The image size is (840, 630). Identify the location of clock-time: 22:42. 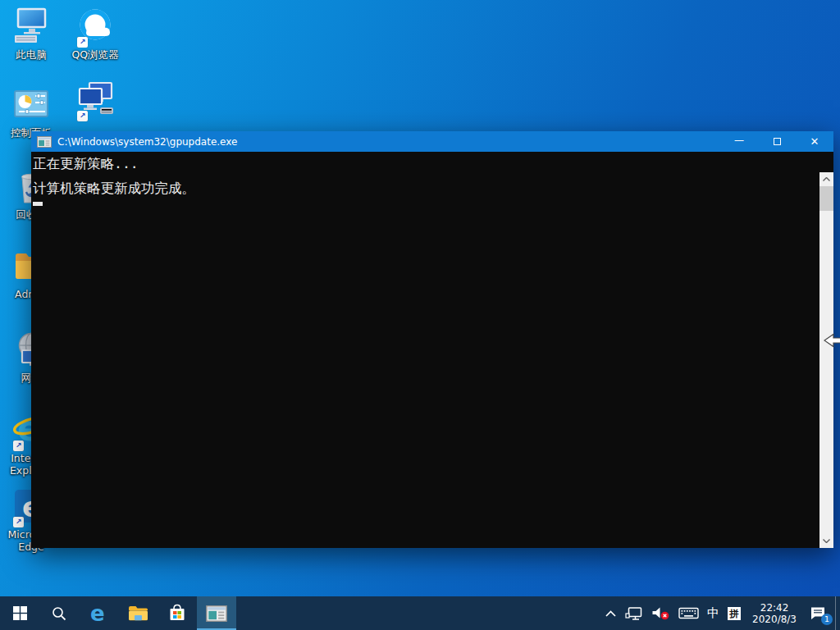
(774, 608).